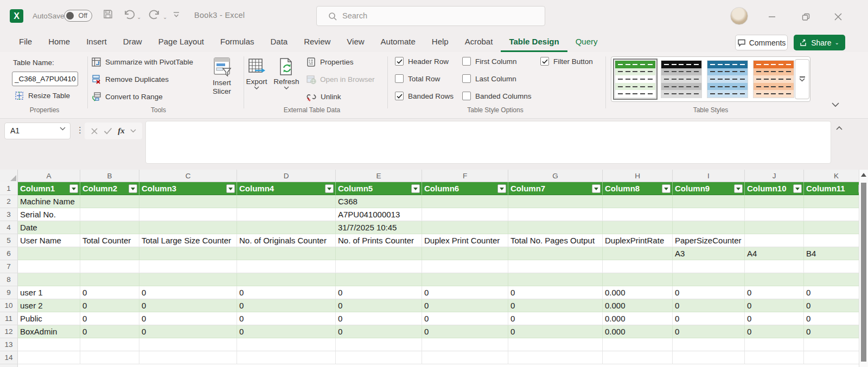  I want to click on cell-C12: 0, so click(188, 332).